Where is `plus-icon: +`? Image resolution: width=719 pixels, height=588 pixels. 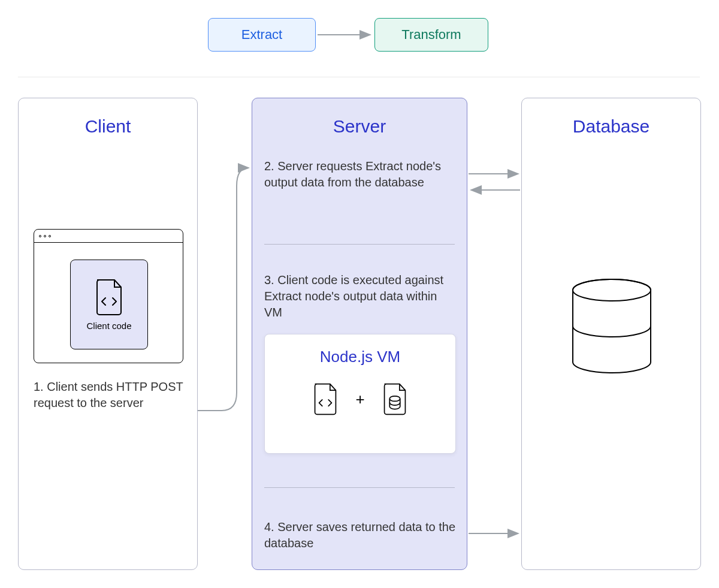
plus-icon: + is located at coordinates (360, 399).